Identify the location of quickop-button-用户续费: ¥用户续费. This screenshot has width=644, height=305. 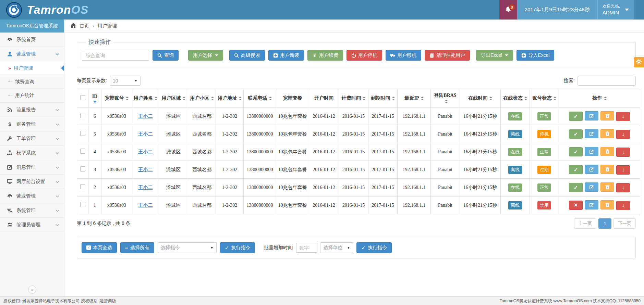
(325, 55).